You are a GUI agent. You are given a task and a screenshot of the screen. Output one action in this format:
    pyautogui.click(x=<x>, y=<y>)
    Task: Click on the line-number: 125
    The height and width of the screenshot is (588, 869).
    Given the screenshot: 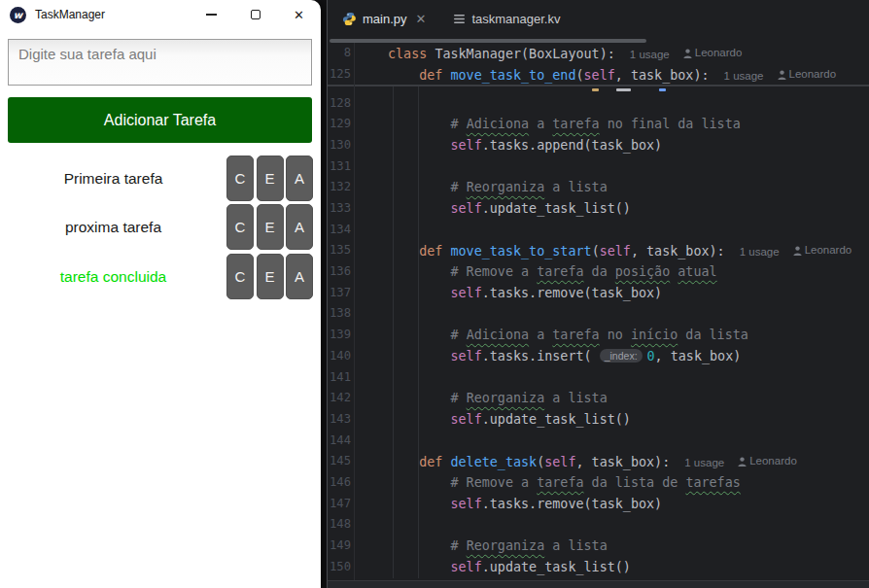 What is the action you would take?
    pyautogui.click(x=339, y=75)
    